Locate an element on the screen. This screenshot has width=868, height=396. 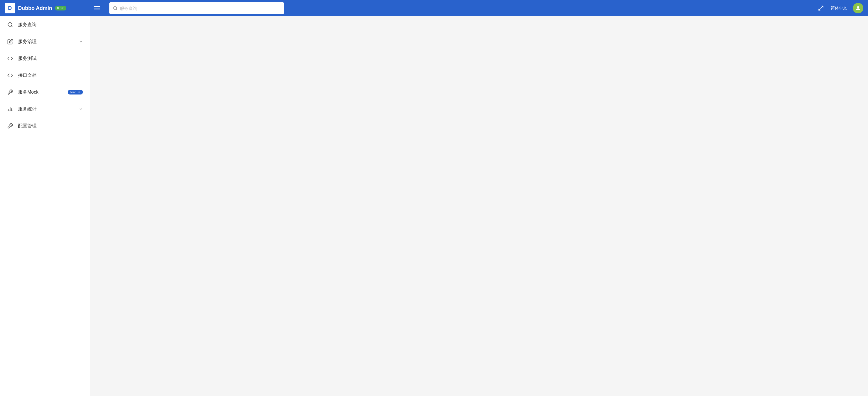
version-badge: 0.3.0 is located at coordinates (61, 8).